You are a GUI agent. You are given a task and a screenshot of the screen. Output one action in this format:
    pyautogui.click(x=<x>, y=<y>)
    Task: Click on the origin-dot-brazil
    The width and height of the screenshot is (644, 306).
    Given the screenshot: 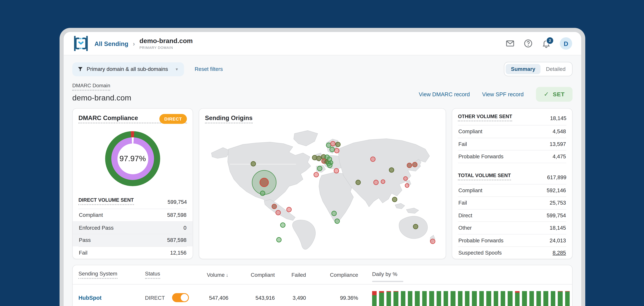 What is the action you would take?
    pyautogui.click(x=289, y=210)
    